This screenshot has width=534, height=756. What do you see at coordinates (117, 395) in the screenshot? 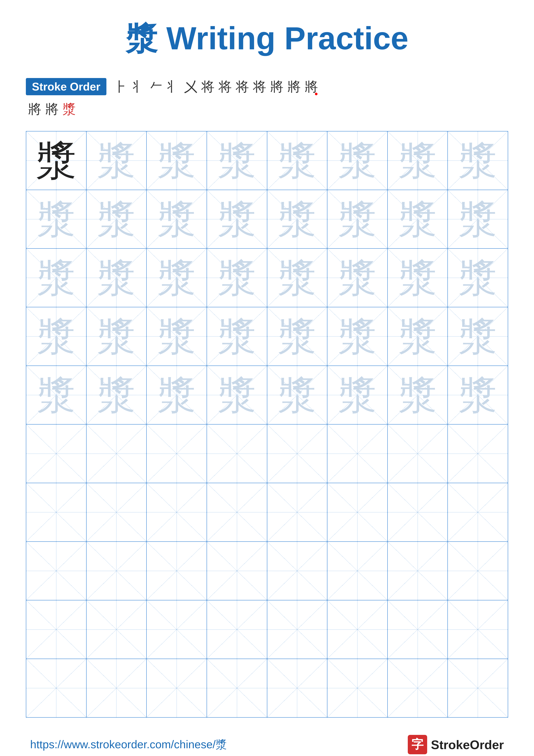
I see `grid-cell-5-2: 漿` at bounding box center [117, 395].